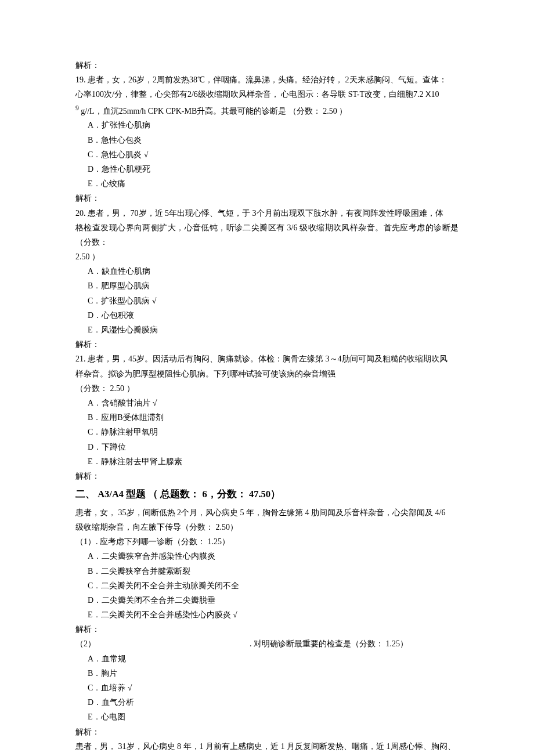 This screenshot has height=756, width=534. What do you see at coordinates (267, 198) in the screenshot?
I see `q19-analysis: 解析：` at bounding box center [267, 198].